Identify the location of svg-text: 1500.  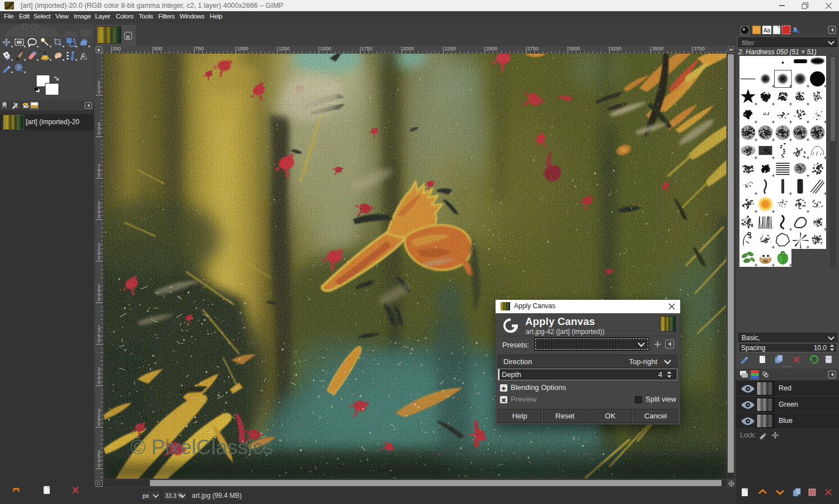
(326, 49).